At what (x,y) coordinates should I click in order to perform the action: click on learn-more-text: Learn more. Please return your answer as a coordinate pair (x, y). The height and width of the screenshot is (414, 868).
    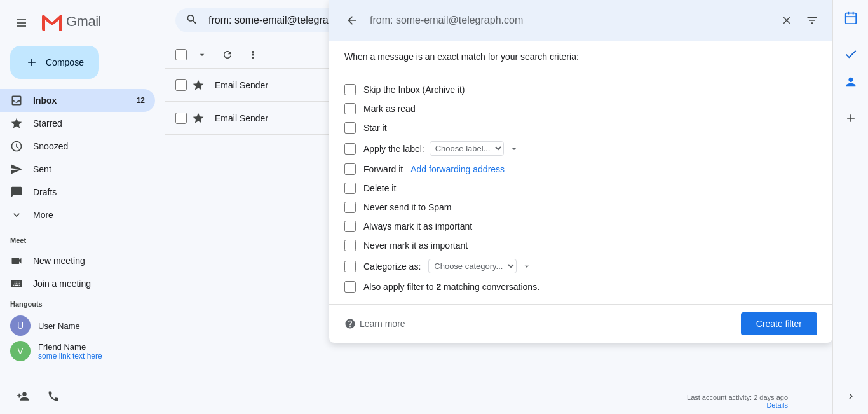
    Looking at the image, I should click on (383, 324).